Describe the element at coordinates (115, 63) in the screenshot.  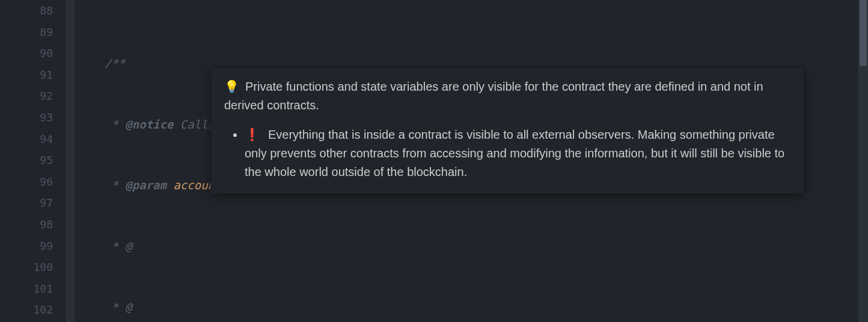
I see `comment: /**` at that location.